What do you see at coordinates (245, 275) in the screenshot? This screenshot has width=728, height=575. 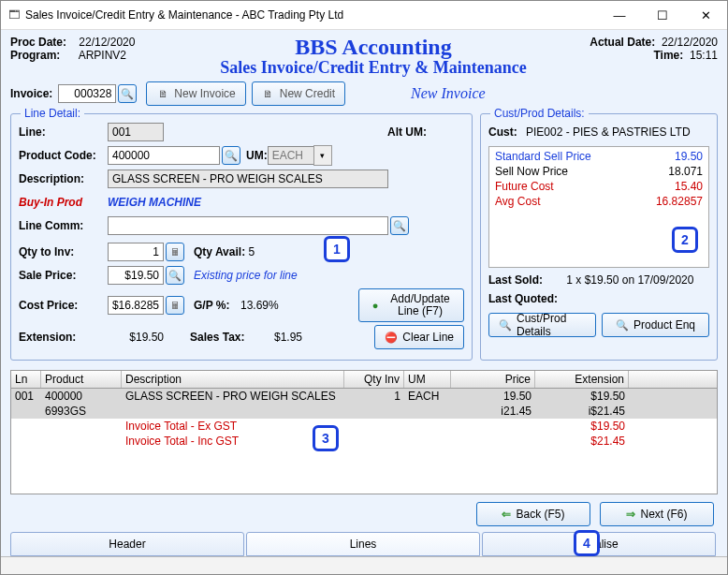 I see `existing-price-label: Existing price for line` at bounding box center [245, 275].